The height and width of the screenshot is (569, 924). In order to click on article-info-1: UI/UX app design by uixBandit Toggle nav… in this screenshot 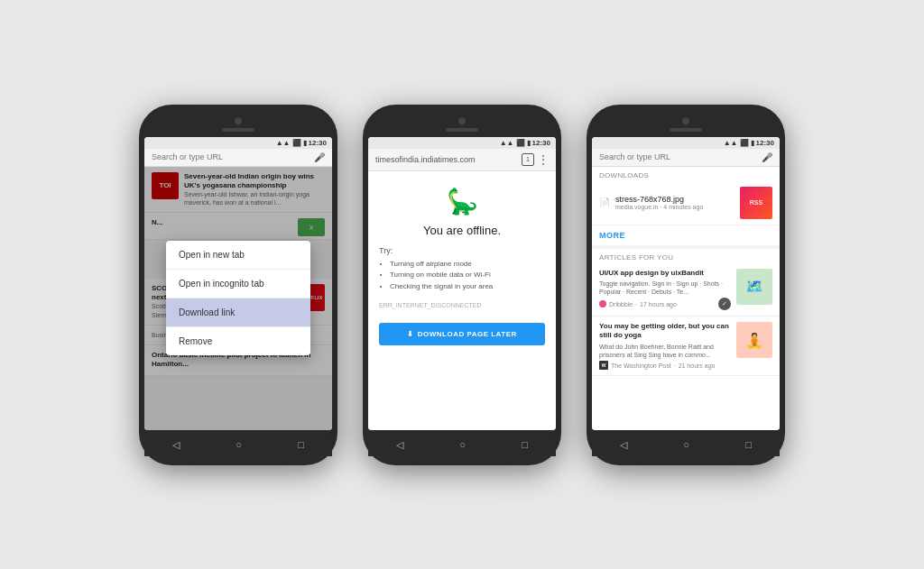, I will do `click(665, 290)`.